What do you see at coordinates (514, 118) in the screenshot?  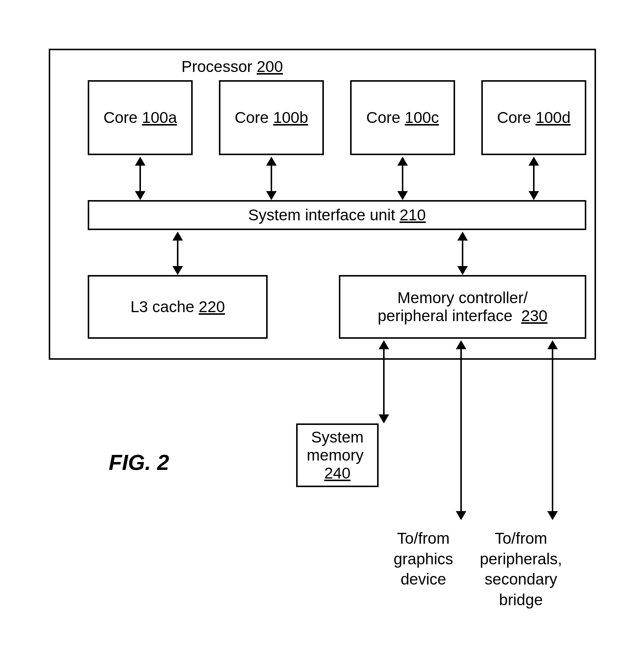 I see `core-d-label: Core` at bounding box center [514, 118].